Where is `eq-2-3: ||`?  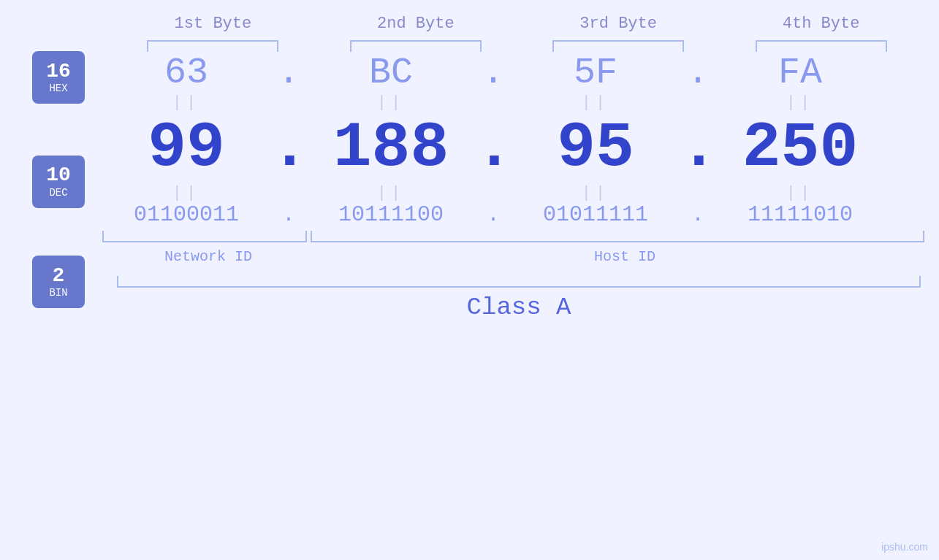 eq-2-3: || is located at coordinates (596, 193).